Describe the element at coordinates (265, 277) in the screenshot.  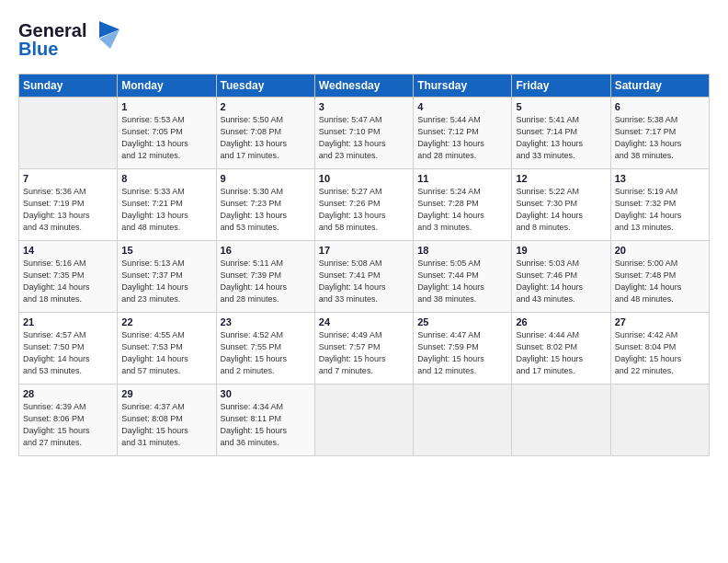
I see `day-cell: 16Sunrise: 5:11 AMSunset: 7:39 PMDayligh…` at that location.